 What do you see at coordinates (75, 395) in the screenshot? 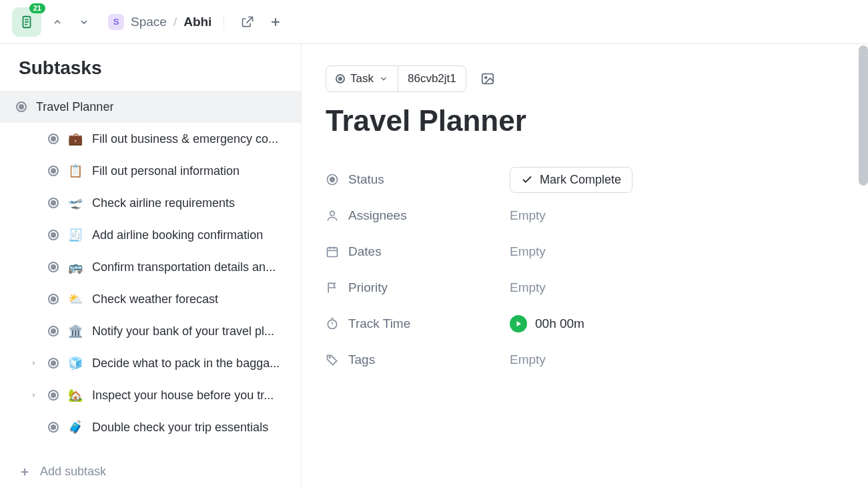
I see `subtask-emoji: 🏡` at bounding box center [75, 395].